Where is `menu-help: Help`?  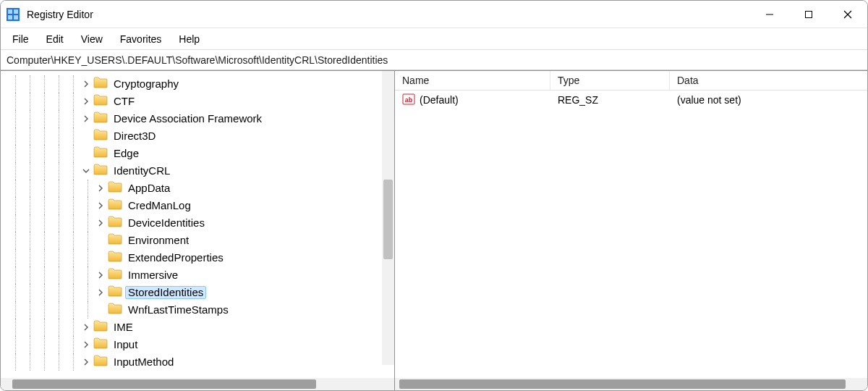
menu-help: Help is located at coordinates (190, 39).